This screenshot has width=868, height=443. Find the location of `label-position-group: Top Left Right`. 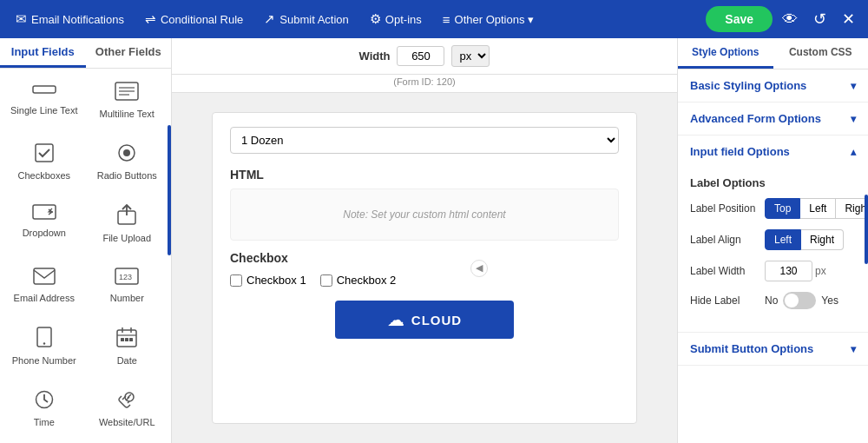

label-position-group: Top Left Right is located at coordinates (816, 208).